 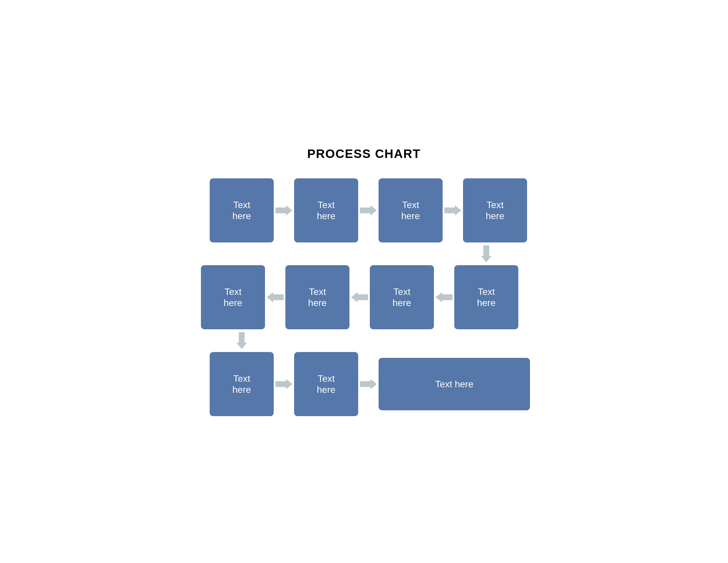 What do you see at coordinates (233, 297) in the screenshot?
I see `box-2-1: Text here` at bounding box center [233, 297].